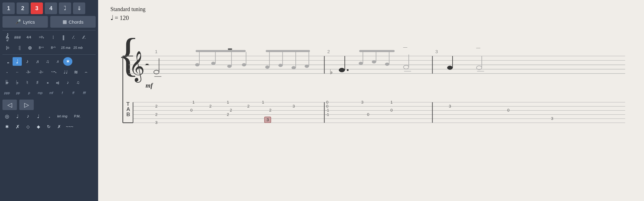  Describe the element at coordinates (248, 106) in the screenshot. I see `tab-m1-s2-n2: 2` at that location.